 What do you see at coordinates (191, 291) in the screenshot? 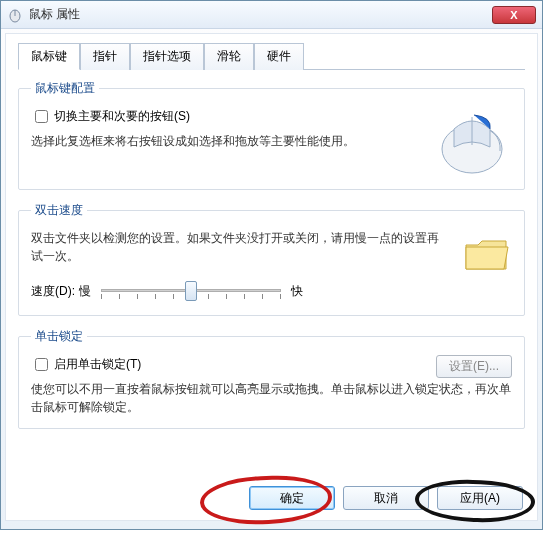
I see `slider-thumb` at bounding box center [191, 291].